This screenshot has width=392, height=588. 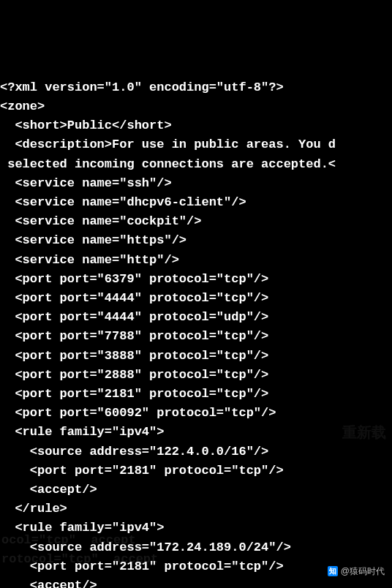 What do you see at coordinates (196, 375) in the screenshot?
I see `code-line: <port port="2888" protocol="tcp"/>` at bounding box center [196, 375].